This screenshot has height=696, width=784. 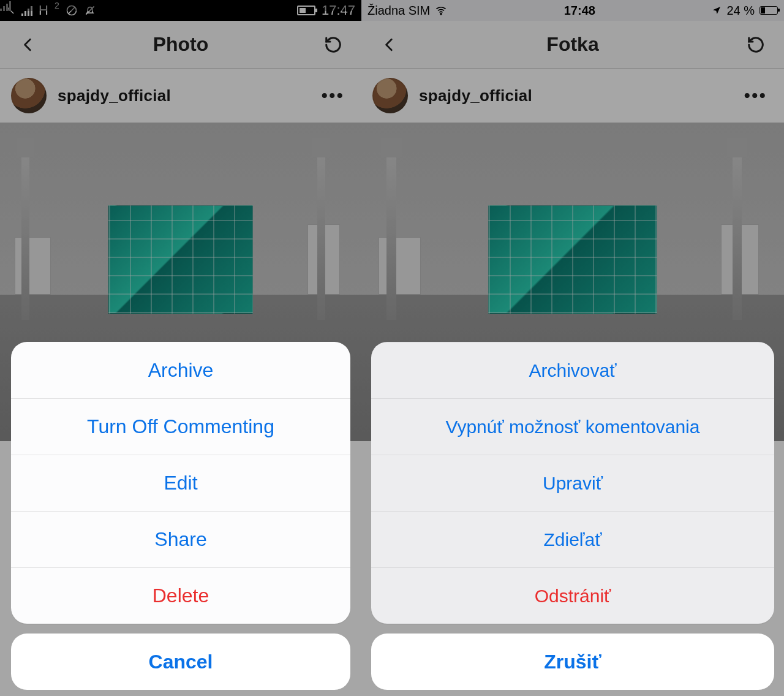 What do you see at coordinates (181, 483) in the screenshot?
I see `action-sheet-item: Edit` at bounding box center [181, 483].